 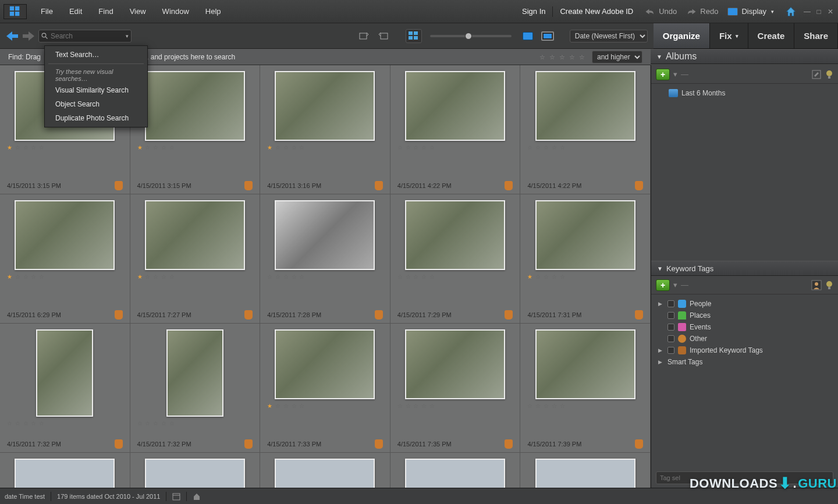 I want to click on app-logo, so click(x=15, y=12).